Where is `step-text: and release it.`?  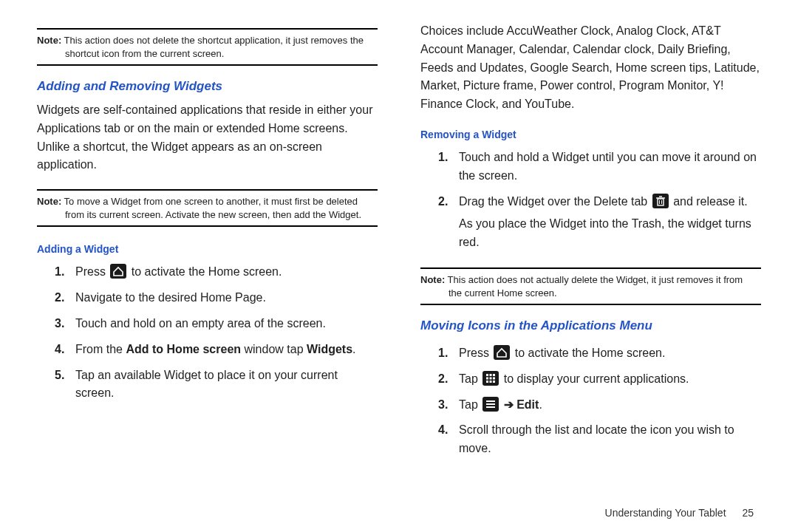
step-text: and release it. is located at coordinates (709, 201).